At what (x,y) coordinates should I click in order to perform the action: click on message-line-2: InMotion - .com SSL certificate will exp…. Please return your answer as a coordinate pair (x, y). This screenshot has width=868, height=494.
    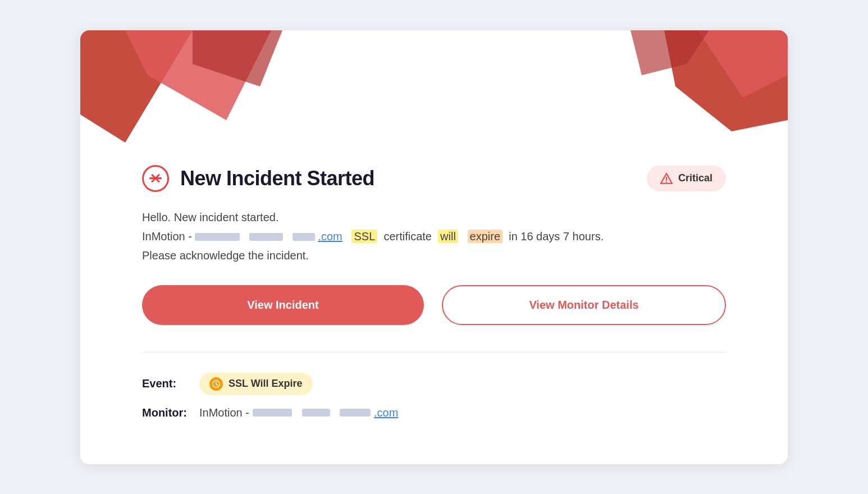
    Looking at the image, I should click on (434, 236).